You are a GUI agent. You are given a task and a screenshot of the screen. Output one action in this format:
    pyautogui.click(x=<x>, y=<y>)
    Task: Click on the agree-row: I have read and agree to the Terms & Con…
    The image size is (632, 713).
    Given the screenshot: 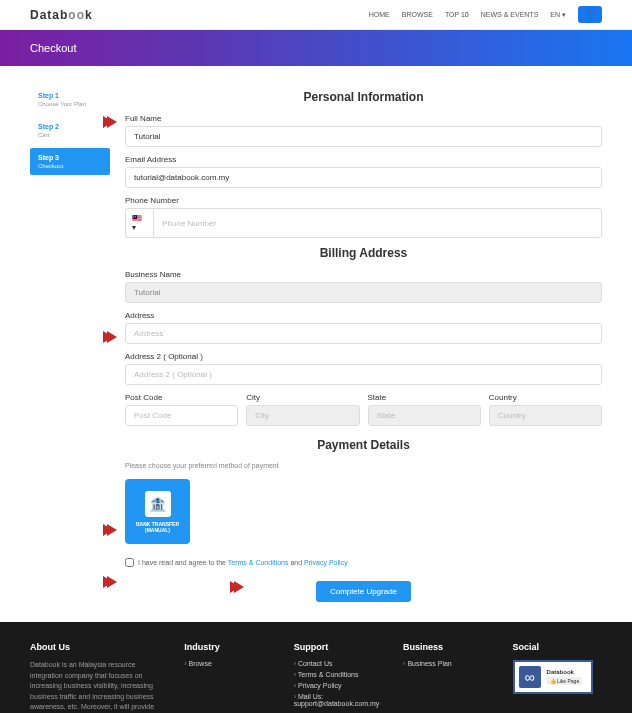 What is the action you would take?
    pyautogui.click(x=364, y=562)
    